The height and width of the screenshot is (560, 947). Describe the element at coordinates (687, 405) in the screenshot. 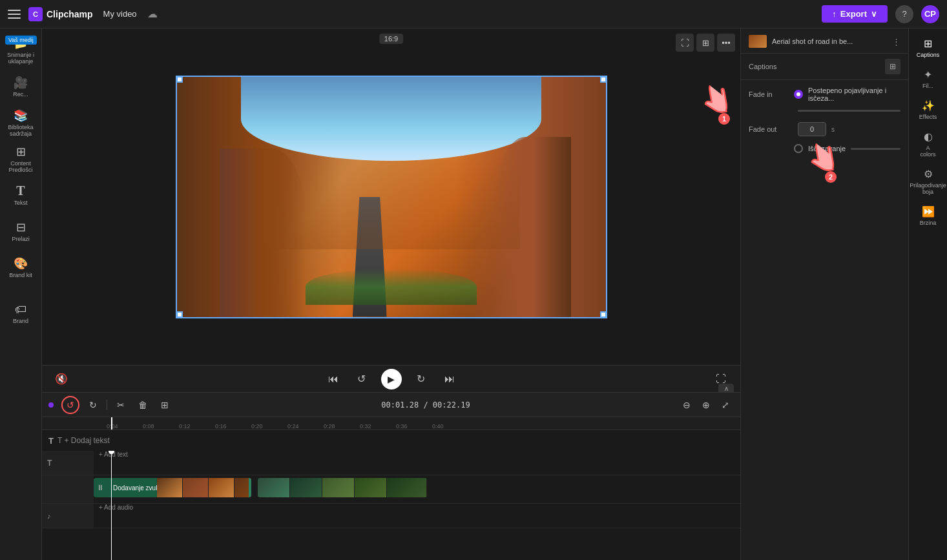

I see `zoom-out-button: ⊖` at that location.